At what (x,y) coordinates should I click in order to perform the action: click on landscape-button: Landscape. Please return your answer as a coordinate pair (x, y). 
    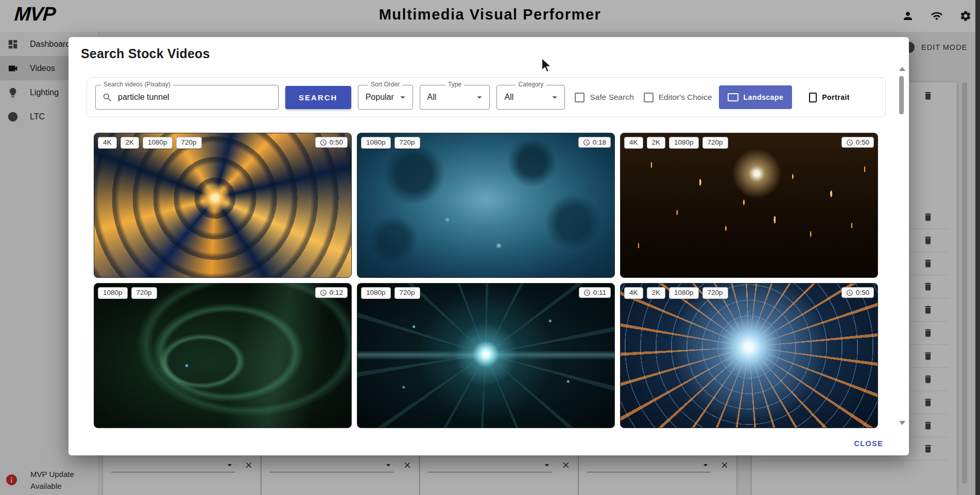
    Looking at the image, I should click on (756, 97).